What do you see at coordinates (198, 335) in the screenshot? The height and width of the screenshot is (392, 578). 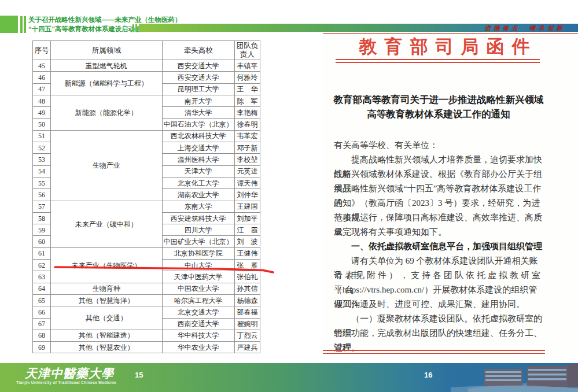 I see `cell-university: 华中科技大学` at bounding box center [198, 335].